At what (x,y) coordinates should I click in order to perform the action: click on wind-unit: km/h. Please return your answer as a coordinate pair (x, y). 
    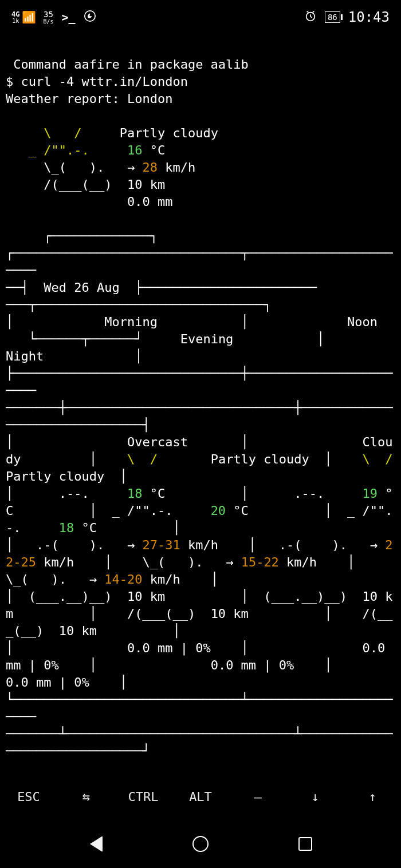
    Looking at the image, I should click on (176, 167).